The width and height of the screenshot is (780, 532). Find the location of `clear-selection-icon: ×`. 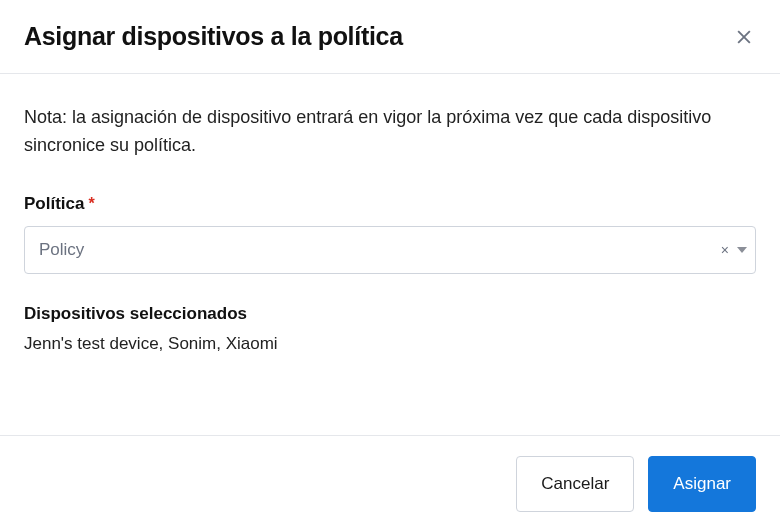

clear-selection-icon: × is located at coordinates (725, 250).